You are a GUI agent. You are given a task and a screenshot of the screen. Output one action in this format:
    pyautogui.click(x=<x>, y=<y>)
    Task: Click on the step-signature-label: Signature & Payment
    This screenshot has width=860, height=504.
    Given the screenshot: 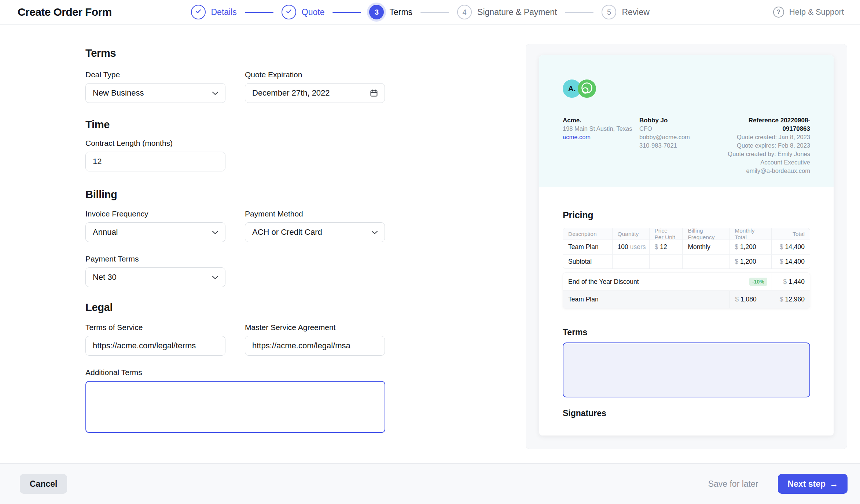 What is the action you would take?
    pyautogui.click(x=517, y=12)
    